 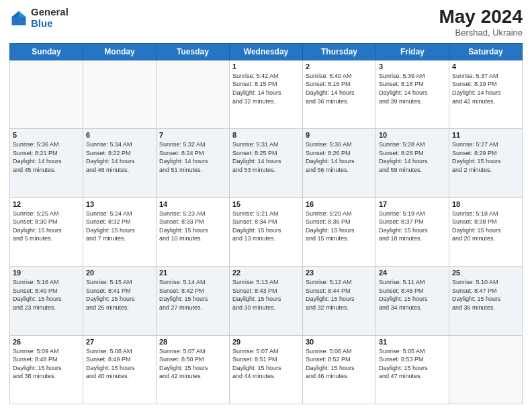 I want to click on calendar-cell: 10Sunrise: 5:28 AM Sunset: 8:28 PM Dayli…, so click(x=412, y=163).